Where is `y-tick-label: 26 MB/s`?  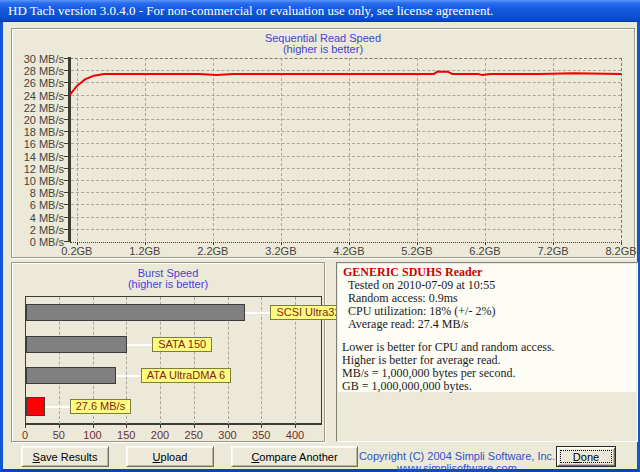 y-tick-label: 26 MB/s is located at coordinates (39, 83).